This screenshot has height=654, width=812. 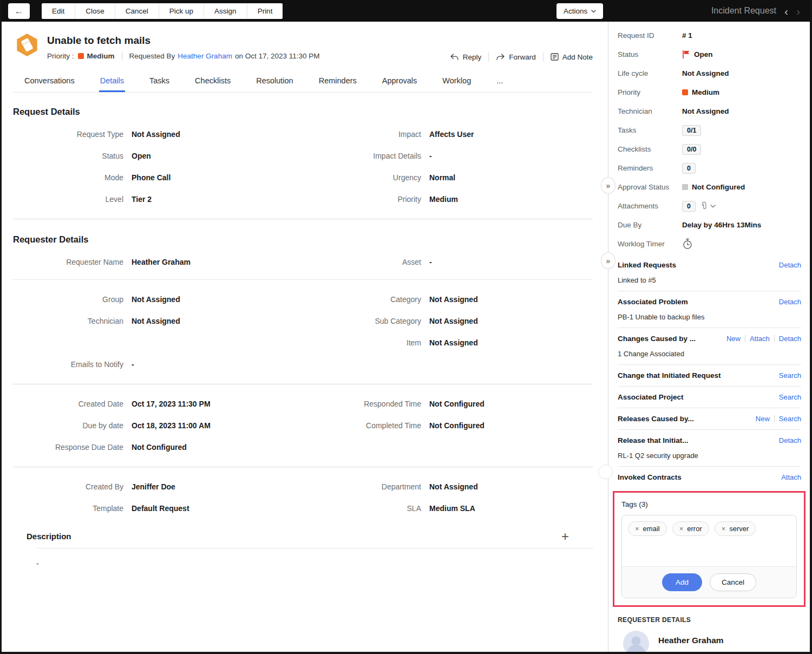 What do you see at coordinates (709, 244) in the screenshot?
I see `prop-row-worklog-timer: Worklog Timer` at bounding box center [709, 244].